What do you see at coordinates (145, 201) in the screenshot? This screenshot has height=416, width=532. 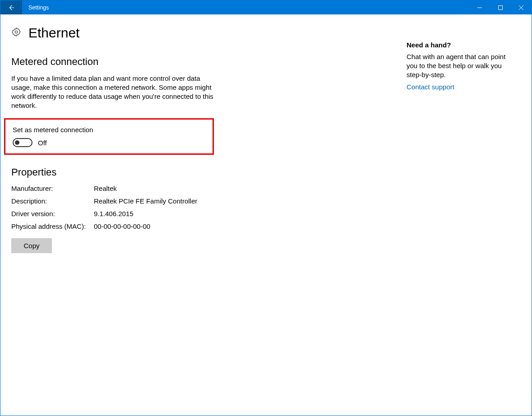 I see `property-value: Realtek PCIe FE Family Controller` at bounding box center [145, 201].